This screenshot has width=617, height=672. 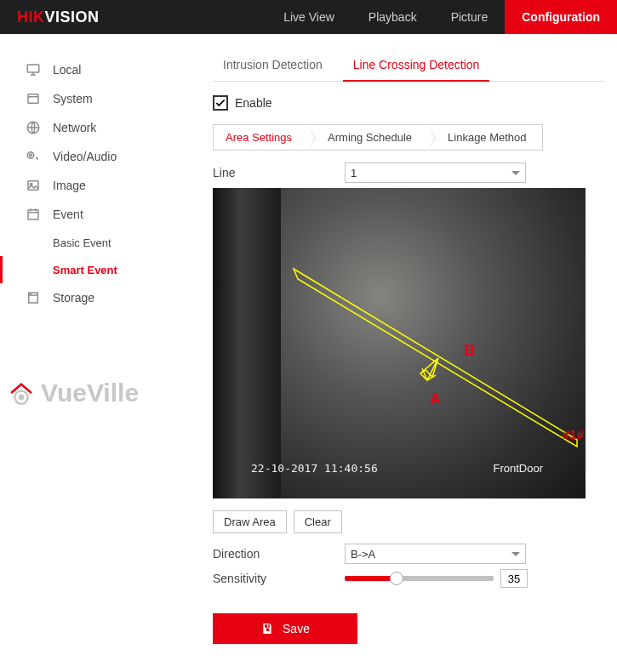 I want to click on line-select-value: 1, so click(x=354, y=174).